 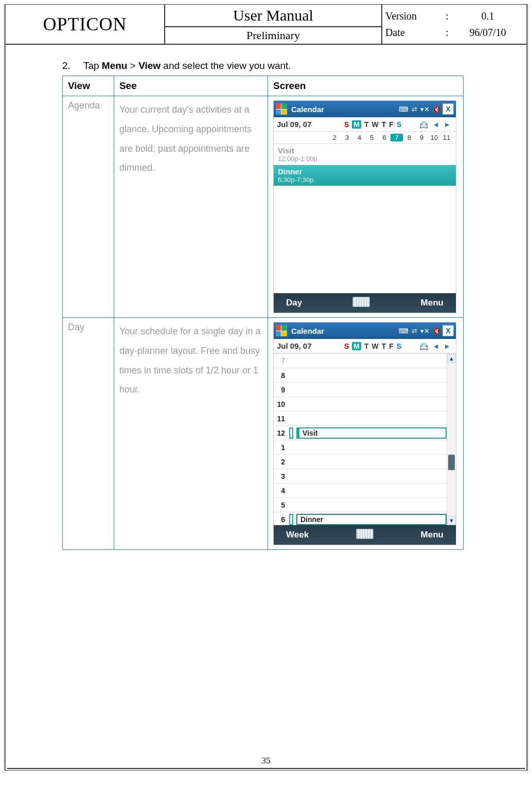 I want to click on table-header-row: View See Screen, so click(x=263, y=86).